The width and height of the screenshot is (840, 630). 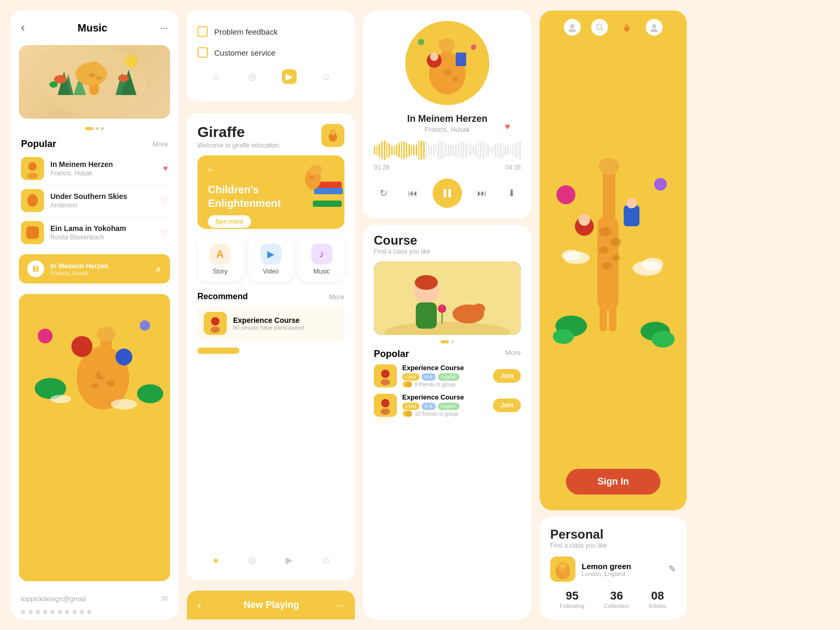 What do you see at coordinates (383, 193) in the screenshot?
I see `repeat-button: ↻` at bounding box center [383, 193].